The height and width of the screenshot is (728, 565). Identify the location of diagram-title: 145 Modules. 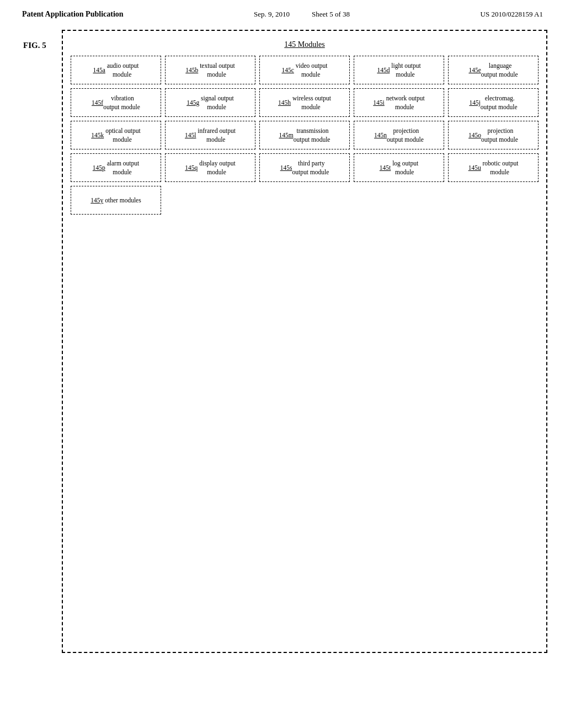
(305, 45).